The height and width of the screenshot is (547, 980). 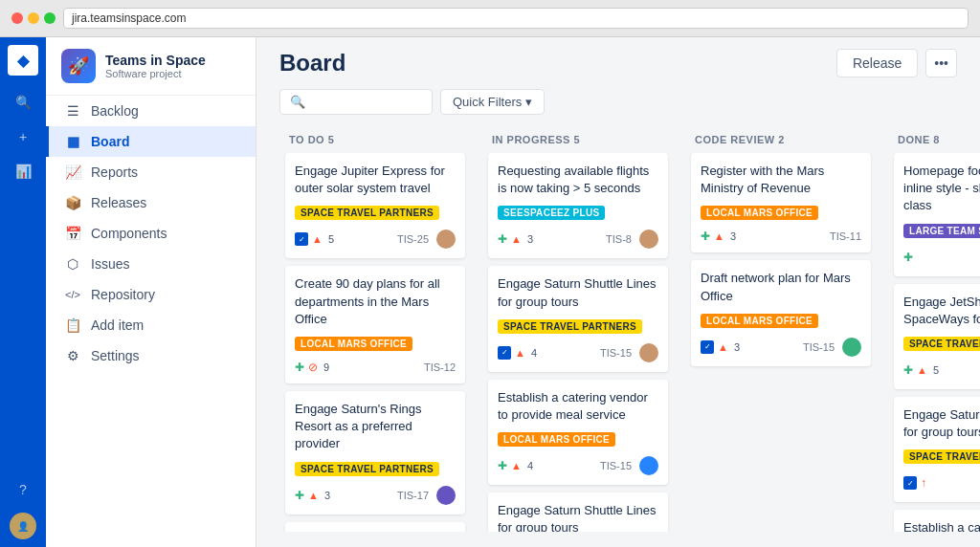 What do you see at coordinates (413, 495) in the screenshot?
I see `card-id: TIS-17` at bounding box center [413, 495].